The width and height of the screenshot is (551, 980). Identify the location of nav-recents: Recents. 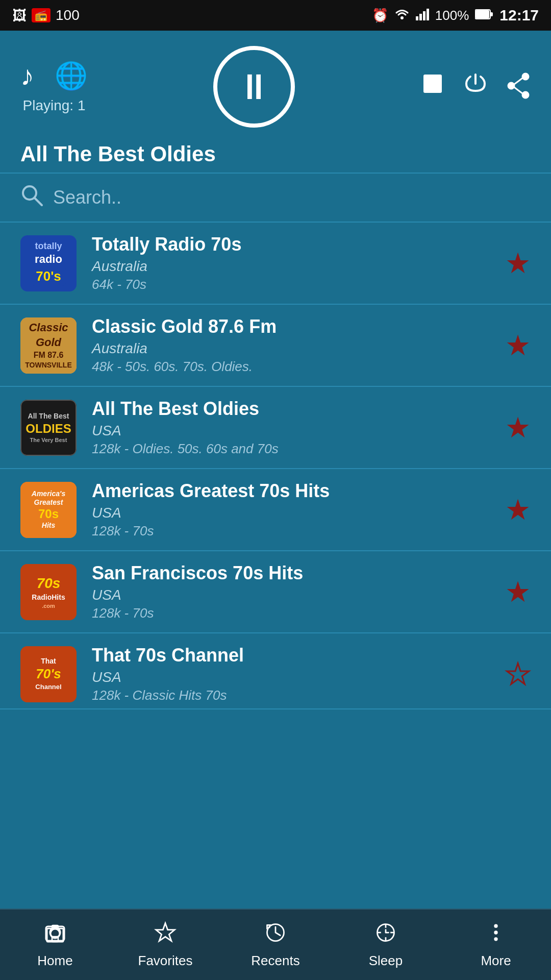
(276, 945).